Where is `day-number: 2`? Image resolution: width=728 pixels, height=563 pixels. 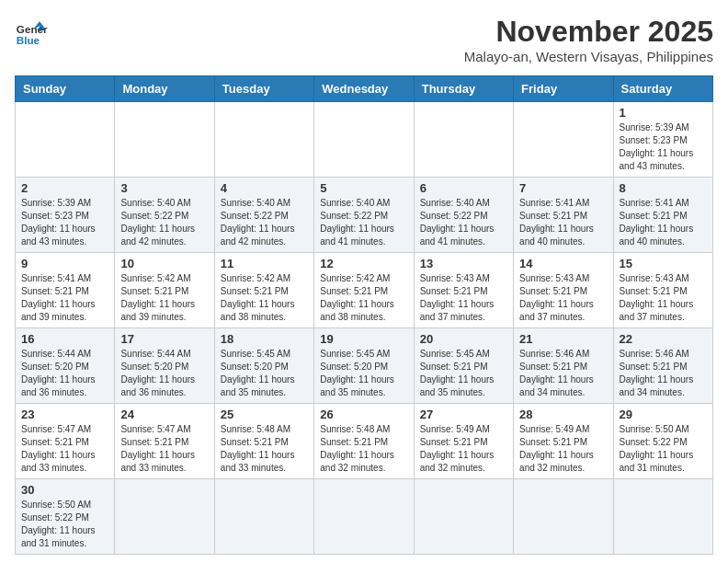
day-number: 2 is located at coordinates (64, 188).